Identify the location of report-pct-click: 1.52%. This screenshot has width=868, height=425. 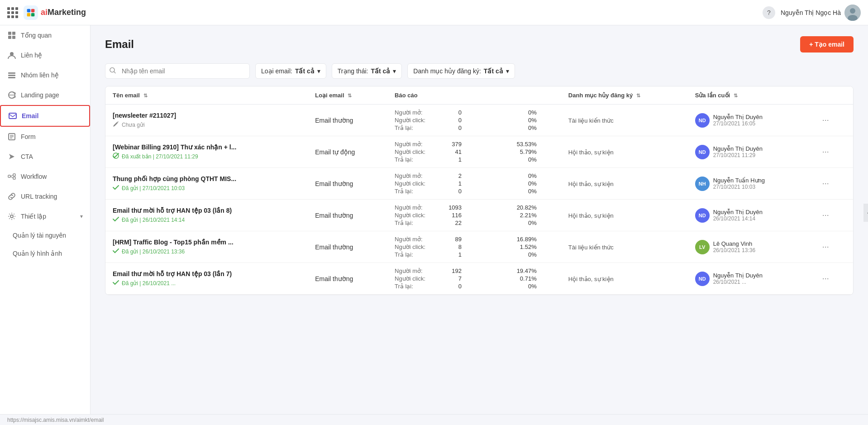
(525, 247).